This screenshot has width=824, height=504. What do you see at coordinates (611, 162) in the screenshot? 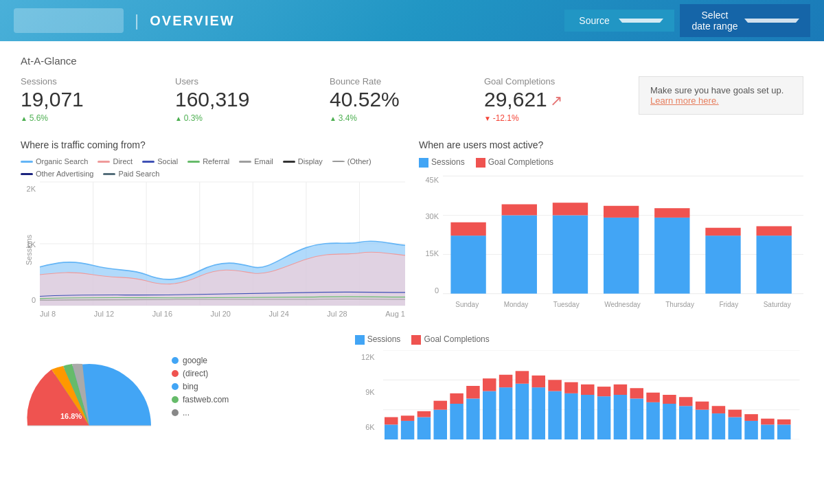
I see `active-legend: Sessions Goal Completions` at bounding box center [611, 162].